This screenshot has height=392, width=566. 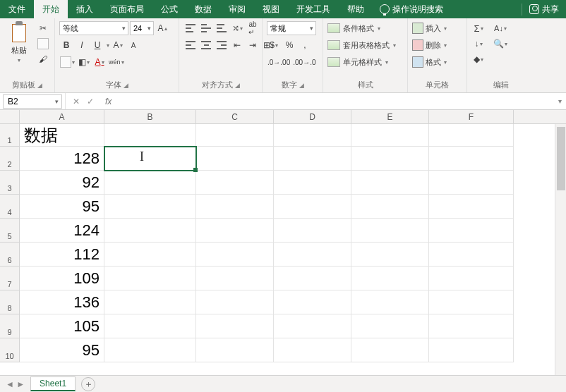 What do you see at coordinates (162, 28) in the screenshot?
I see `increase-font-button: A▴` at bounding box center [162, 28].